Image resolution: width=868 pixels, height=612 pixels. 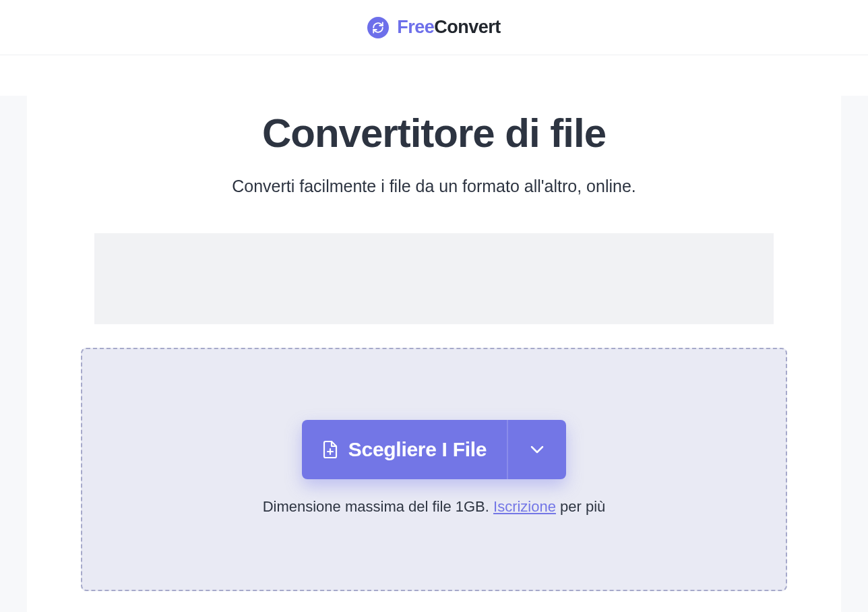 What do you see at coordinates (330, 450) in the screenshot?
I see `file-plus-icon` at bounding box center [330, 450].